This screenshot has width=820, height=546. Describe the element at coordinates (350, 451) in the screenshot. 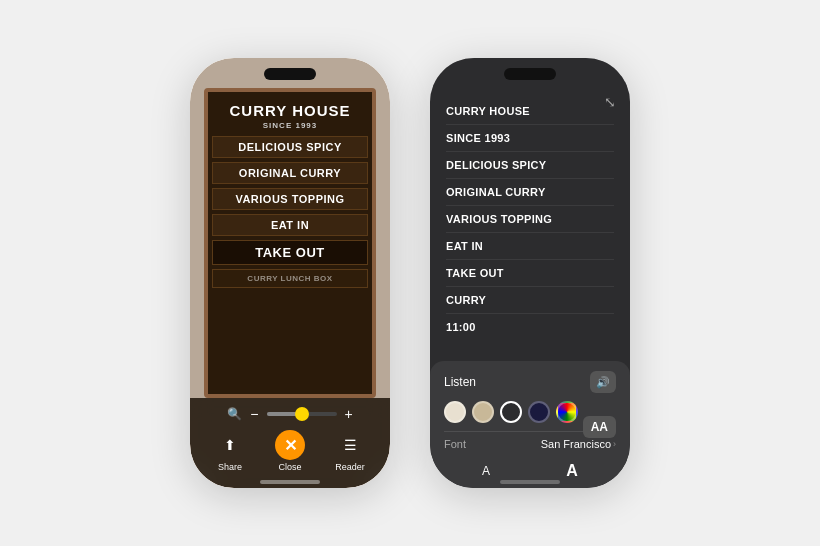

I see `reader-button: ☰ Reader` at that location.